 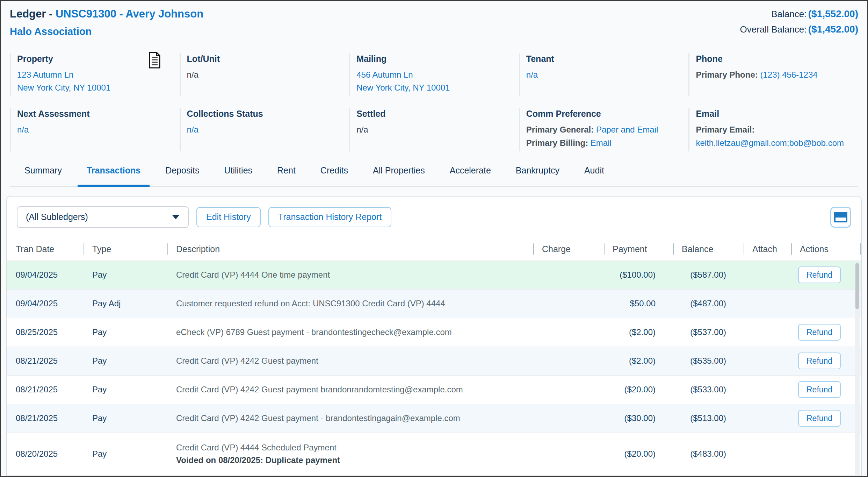 What do you see at coordinates (841, 217) in the screenshot?
I see `window-panel-icon` at bounding box center [841, 217].